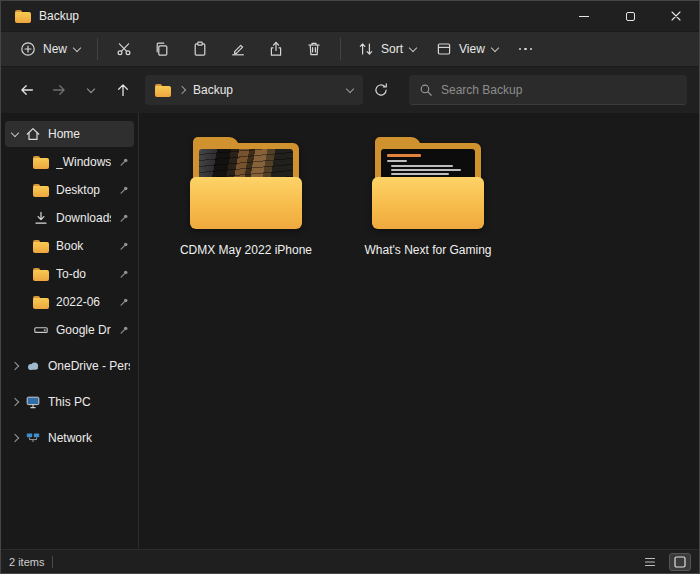  What do you see at coordinates (84, 162) in the screenshot?
I see `sidebar-item-label: _Windows` at bounding box center [84, 162].